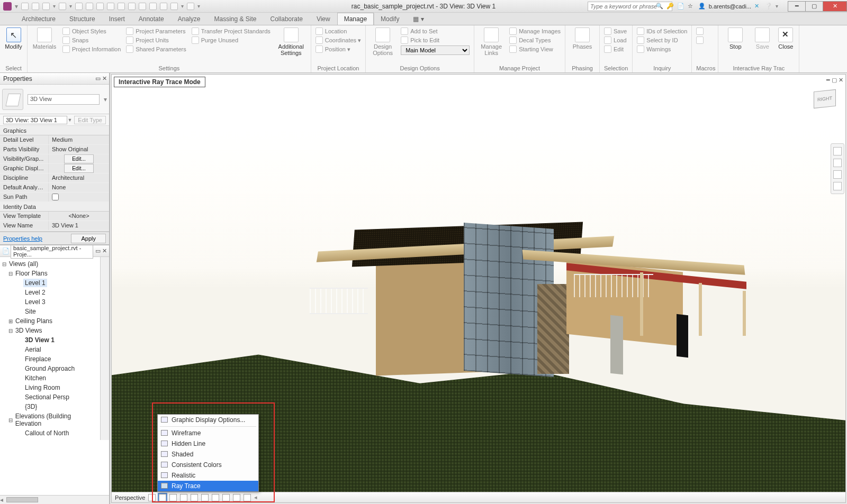 The image size is (847, 504). I want to click on qat-section-icon, so click(142, 6).